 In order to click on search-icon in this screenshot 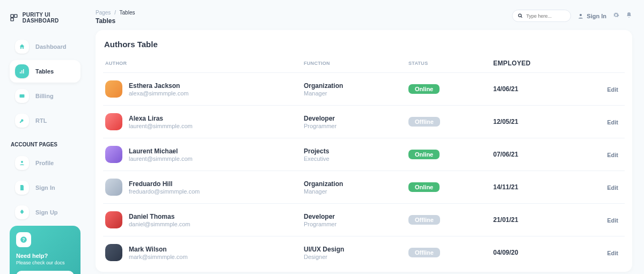, I will do `click(521, 16)`.